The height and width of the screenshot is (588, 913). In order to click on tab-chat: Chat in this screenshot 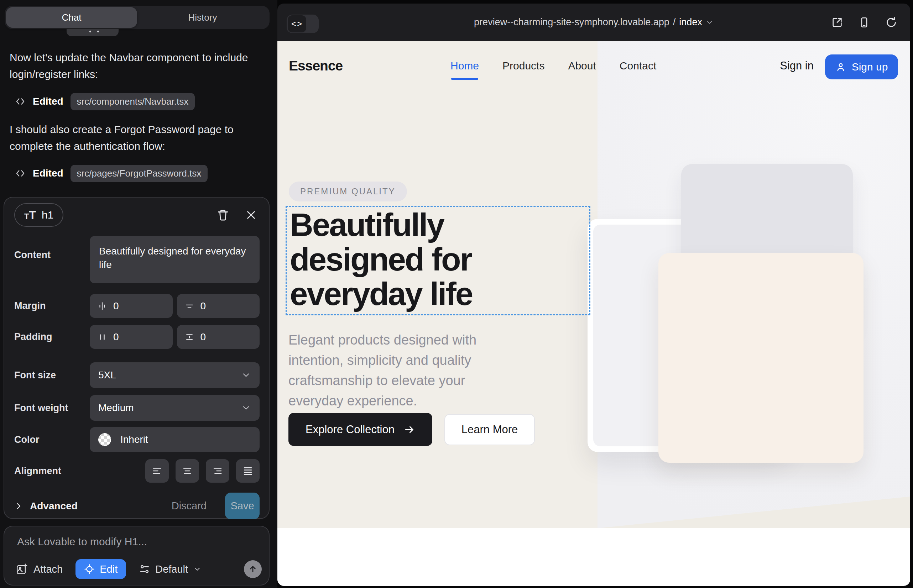, I will do `click(72, 18)`.